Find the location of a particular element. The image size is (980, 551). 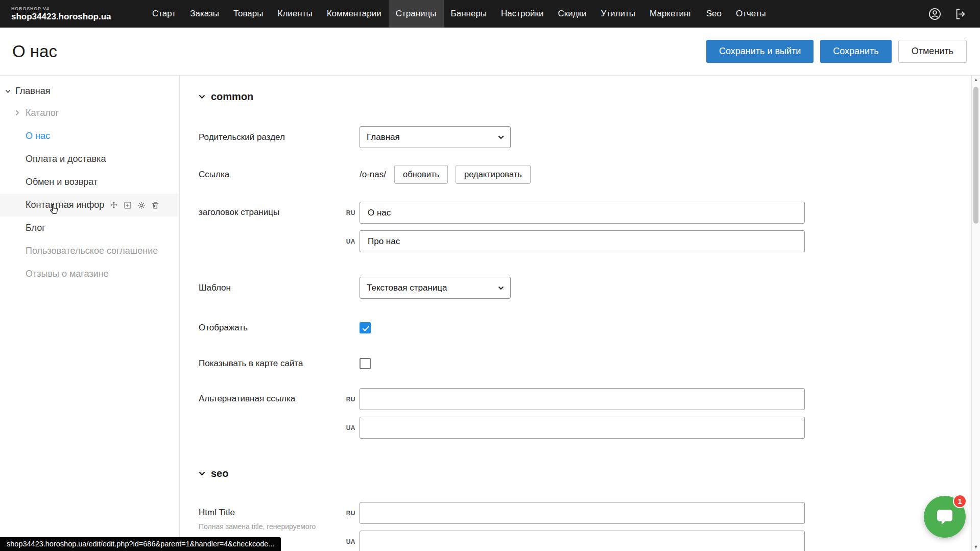

page-title-ua-input is located at coordinates (582, 241).